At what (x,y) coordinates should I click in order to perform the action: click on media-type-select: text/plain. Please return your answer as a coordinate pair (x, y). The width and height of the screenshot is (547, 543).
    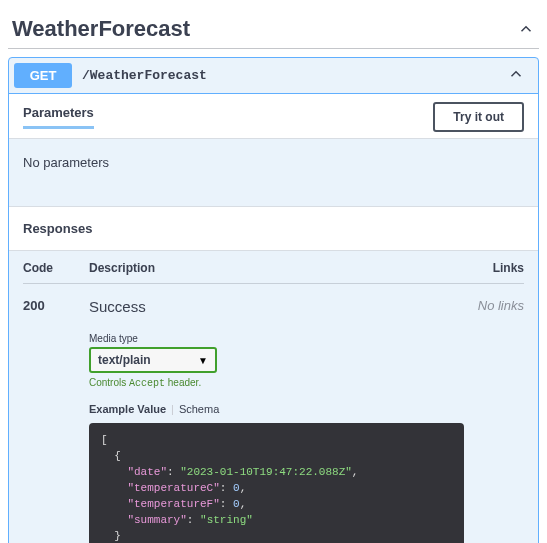
    Looking at the image, I should click on (153, 360).